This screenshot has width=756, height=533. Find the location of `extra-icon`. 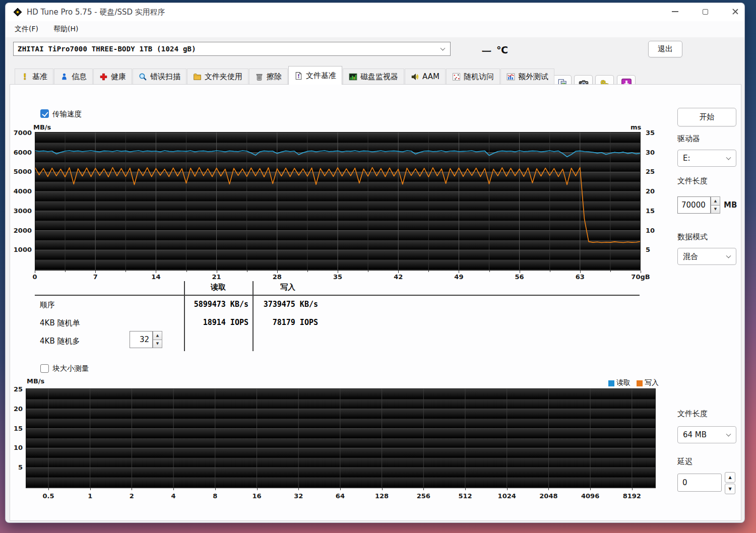

extra-icon is located at coordinates (511, 77).